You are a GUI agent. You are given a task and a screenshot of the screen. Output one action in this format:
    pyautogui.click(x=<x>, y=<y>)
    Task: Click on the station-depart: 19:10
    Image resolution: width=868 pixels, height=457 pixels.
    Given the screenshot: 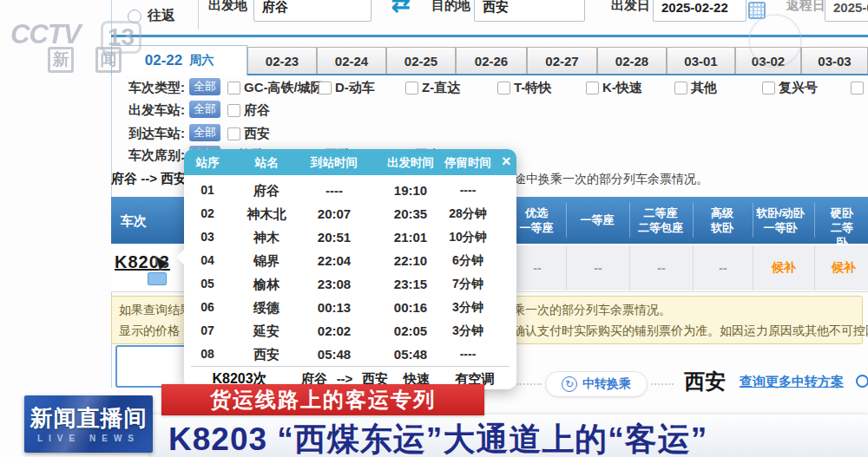 What is the action you would take?
    pyautogui.click(x=411, y=191)
    